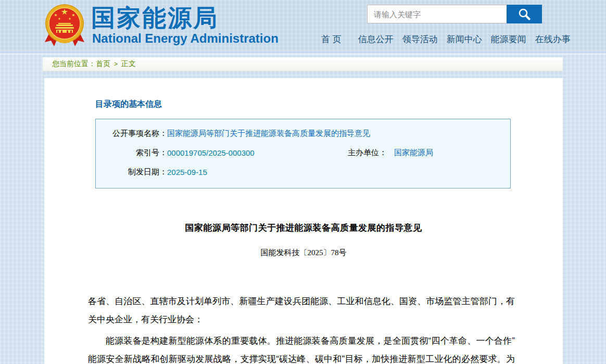  Describe the element at coordinates (353, 153) in the screenshot. I see `org-label: 主办单位：` at that location.